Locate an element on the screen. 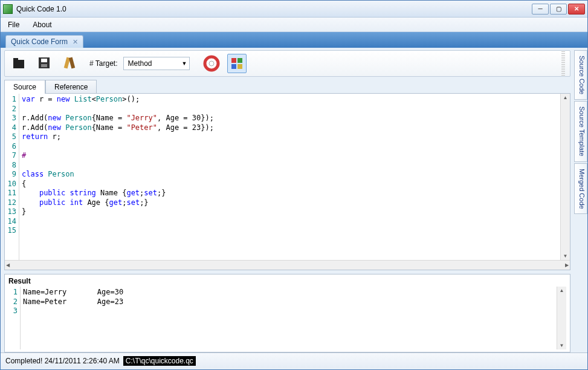 This screenshot has height=370, width=588. windows-icon is located at coordinates (237, 63).